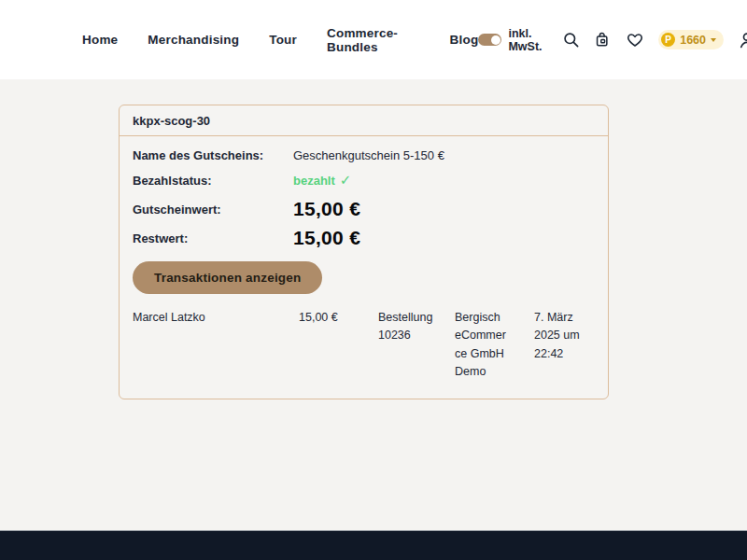 Image resolution: width=747 pixels, height=560 pixels. Describe the element at coordinates (364, 209) in the screenshot. I see `field-row-voucher-value: Gutscheinwert: 15,00 €` at that location.